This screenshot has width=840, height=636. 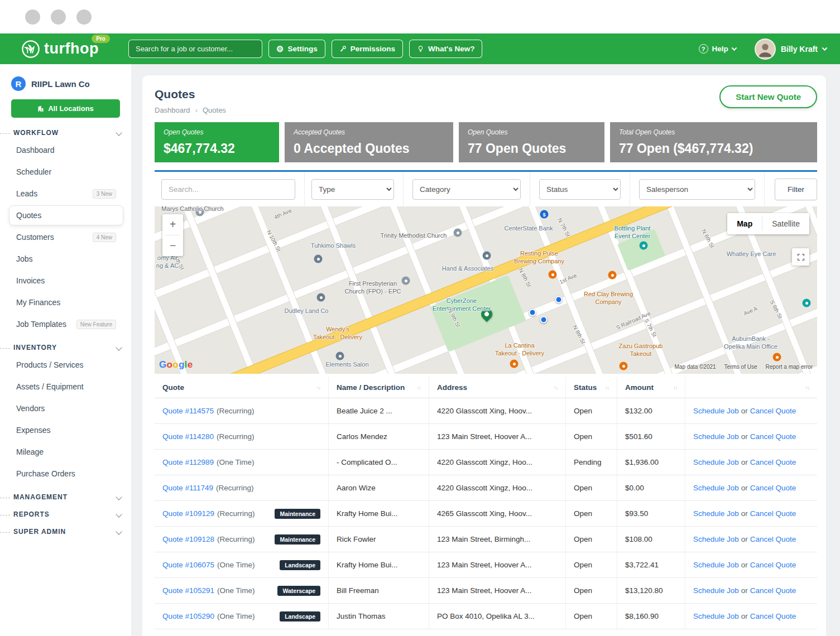 What do you see at coordinates (67, 514) in the screenshot?
I see `sidebar-section-reports: REPORTS` at bounding box center [67, 514].